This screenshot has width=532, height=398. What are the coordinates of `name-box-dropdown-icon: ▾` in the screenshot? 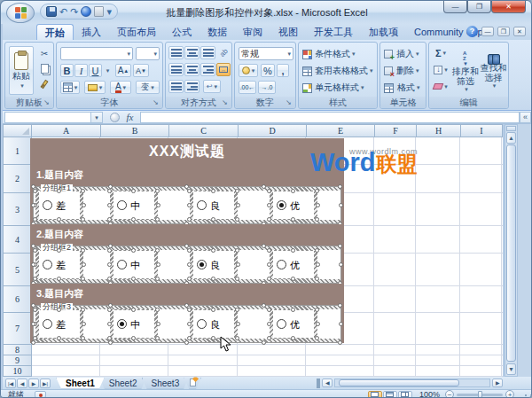 It's located at (98, 117).